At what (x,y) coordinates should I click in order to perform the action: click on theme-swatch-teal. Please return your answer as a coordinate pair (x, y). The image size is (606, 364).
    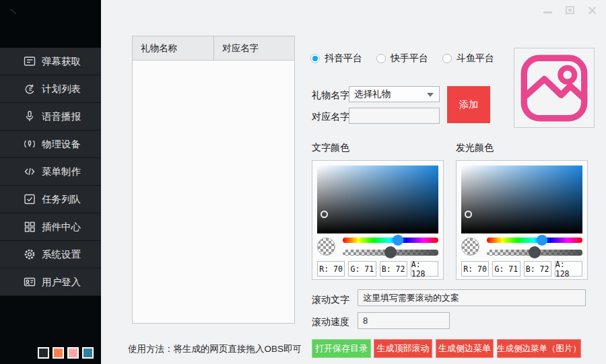
    Looking at the image, I should click on (88, 353).